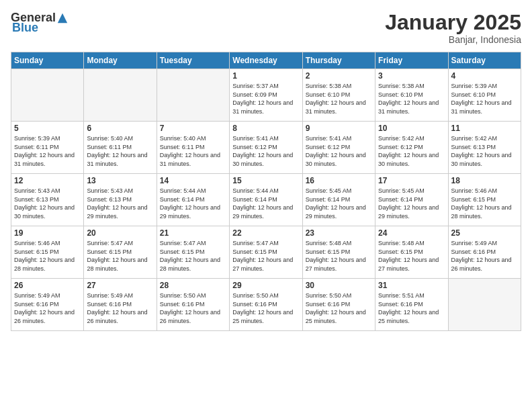 This screenshot has height=411, width=532. What do you see at coordinates (484, 253) in the screenshot?
I see `calendar-cell: 25Sunrise: 5:49 AM Sunset: 6:16 PM Dayli…` at bounding box center [484, 253].